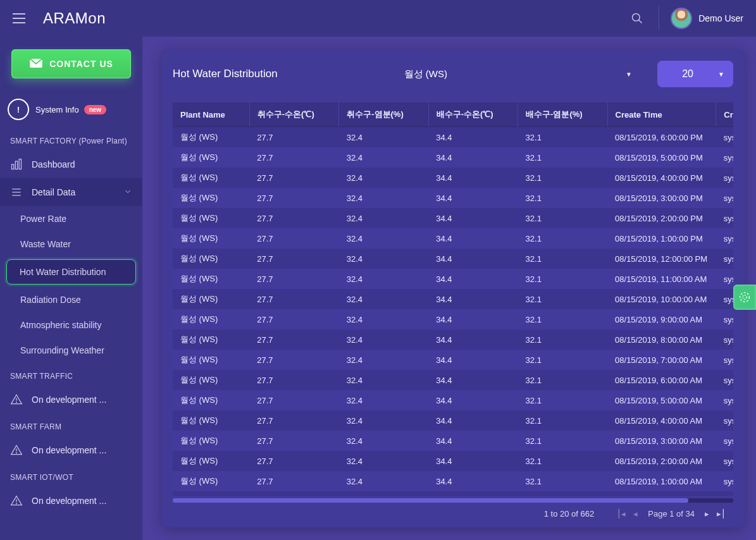 The image size is (756, 540). I want to click on sidebar-item-iot: On development ..., so click(71, 501).